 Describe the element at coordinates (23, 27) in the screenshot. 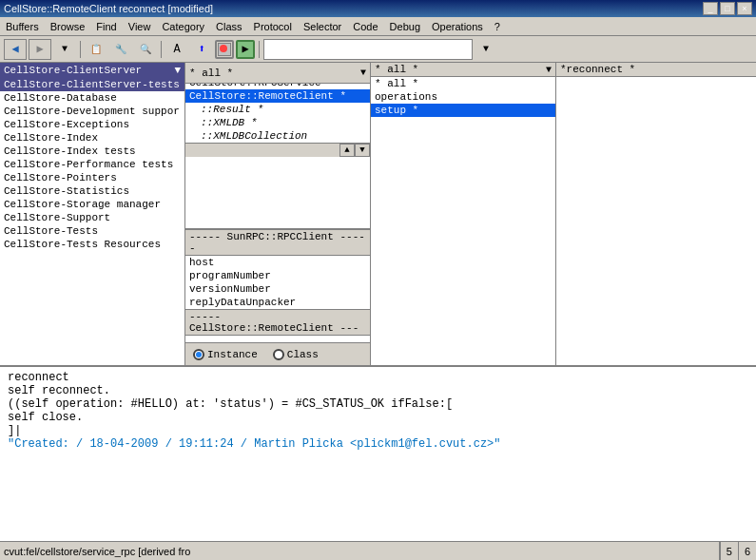

I see `menu-item-buffers: Buffers` at that location.